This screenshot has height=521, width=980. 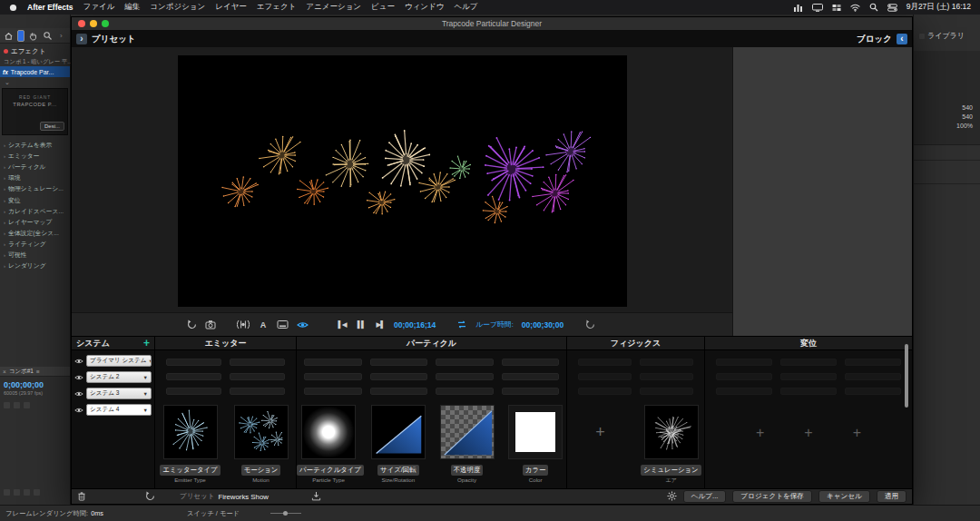 I want to click on block-motion: モーション Motion, so click(x=261, y=444).